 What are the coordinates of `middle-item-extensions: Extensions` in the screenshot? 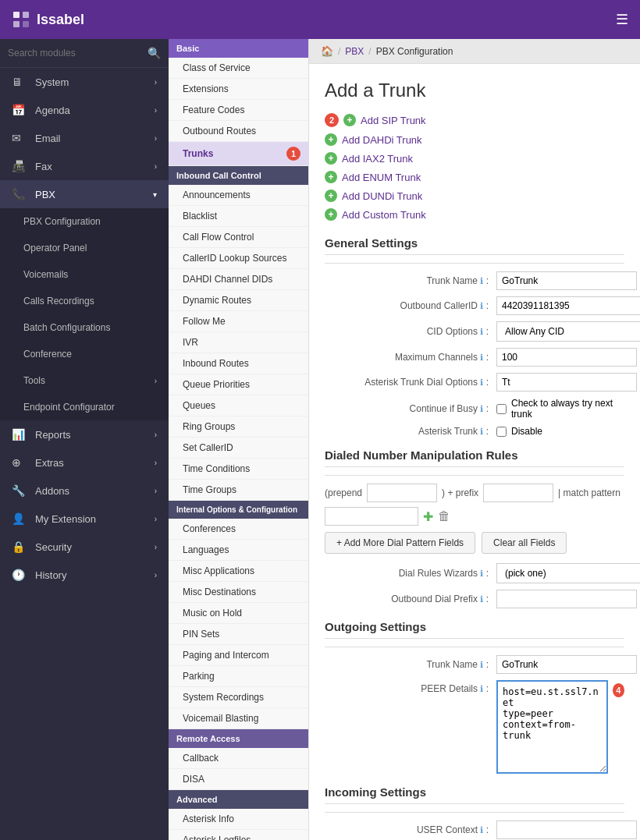 It's located at (239, 89).